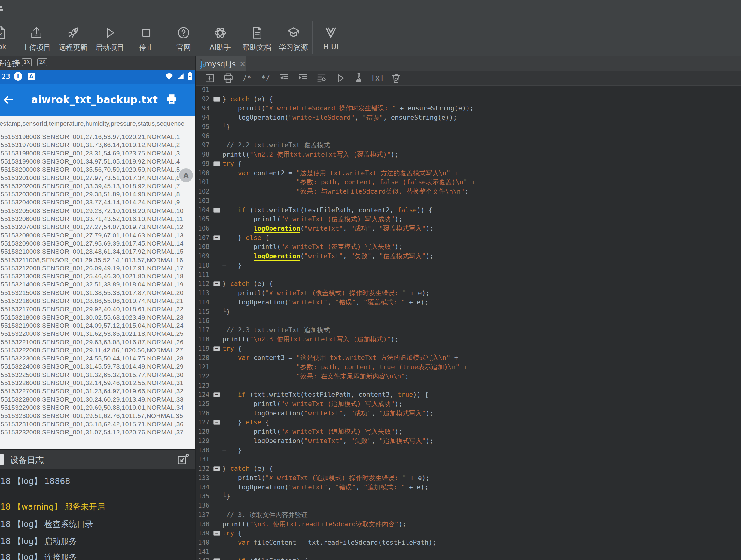 The height and width of the screenshot is (560, 741). What do you see at coordinates (359, 78) in the screenshot?
I see `test-button` at bounding box center [359, 78].